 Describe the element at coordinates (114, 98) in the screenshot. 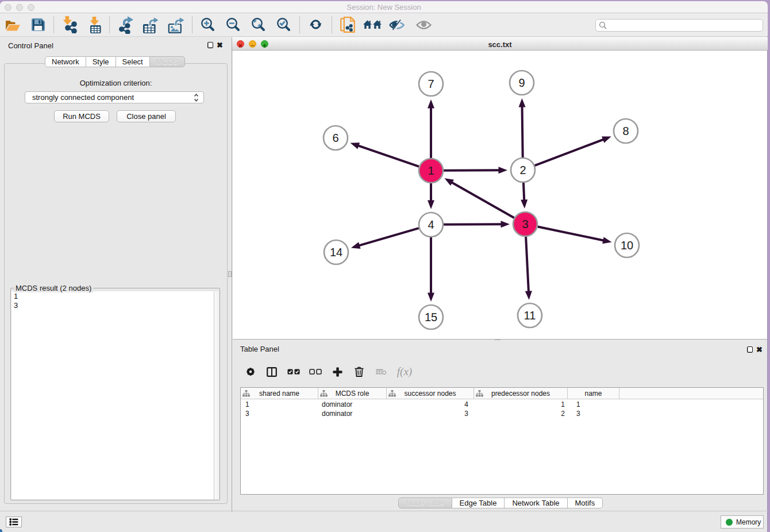

I see `optimization-criterion-select: strongly connected component` at that location.